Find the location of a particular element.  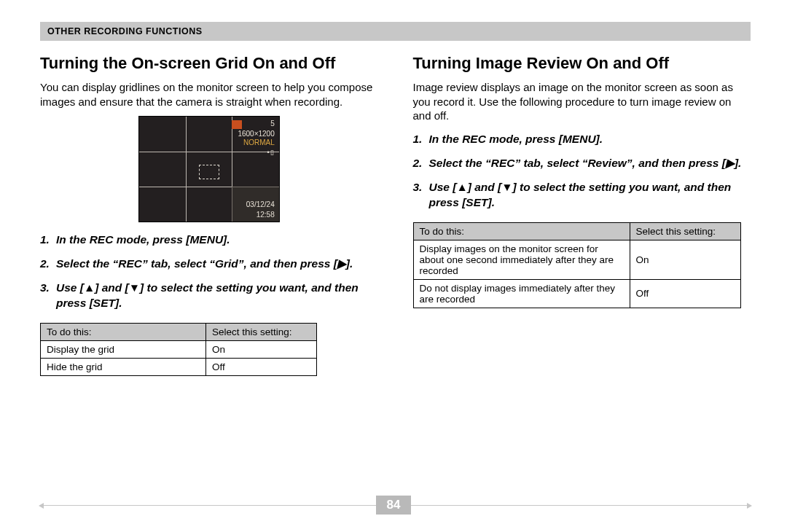

right-steps: 1.In the REC mode, press [MENU]. 2.Selec… is located at coordinates (582, 171).